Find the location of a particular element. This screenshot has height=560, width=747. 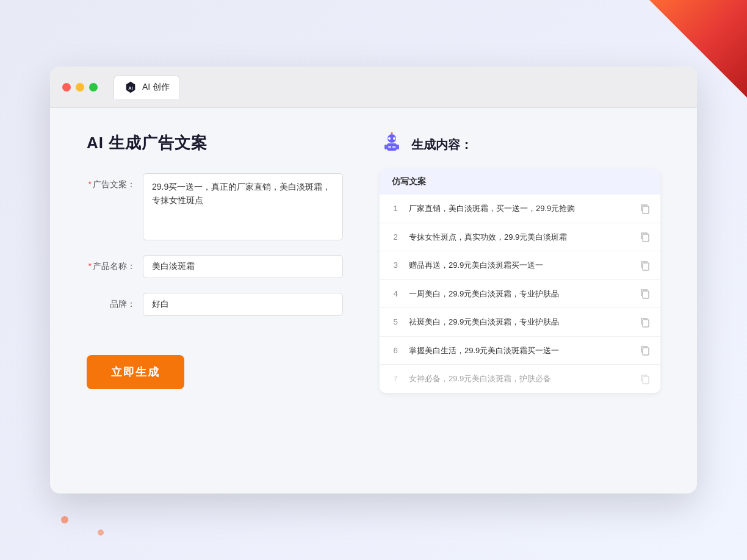

row-text: 祛斑美白，29.9元美白淡斑霜，专业护肤品 is located at coordinates (521, 322).